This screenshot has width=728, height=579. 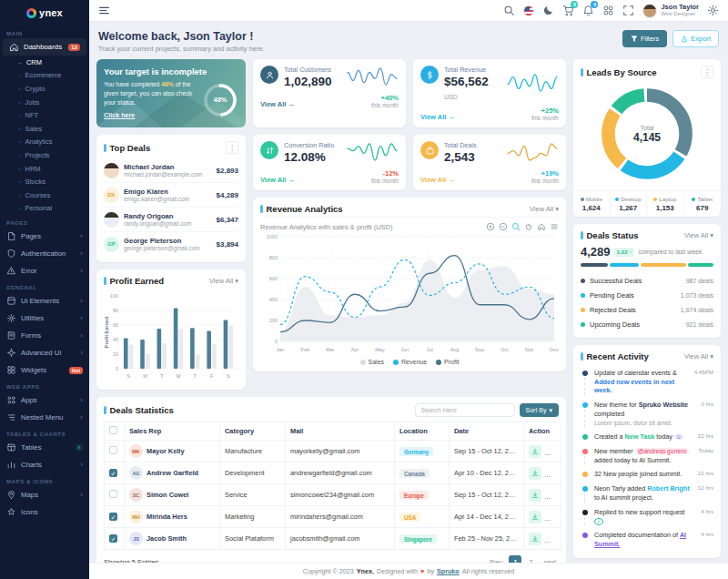 I want to click on svg-text: 60, so click(x=116, y=325).